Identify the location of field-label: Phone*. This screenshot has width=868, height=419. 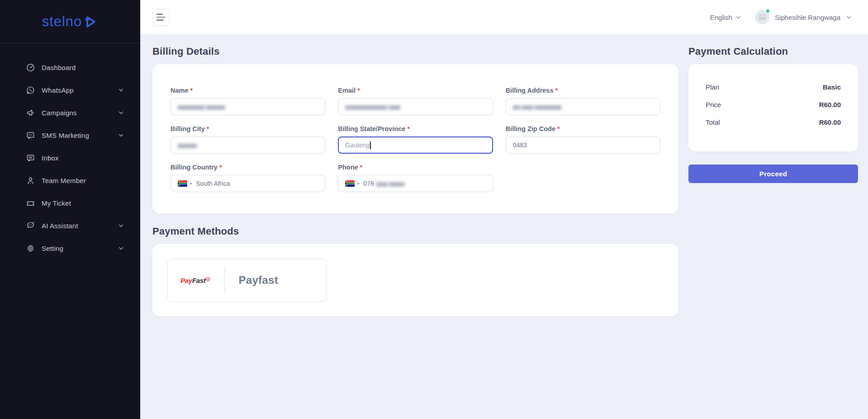
(415, 167).